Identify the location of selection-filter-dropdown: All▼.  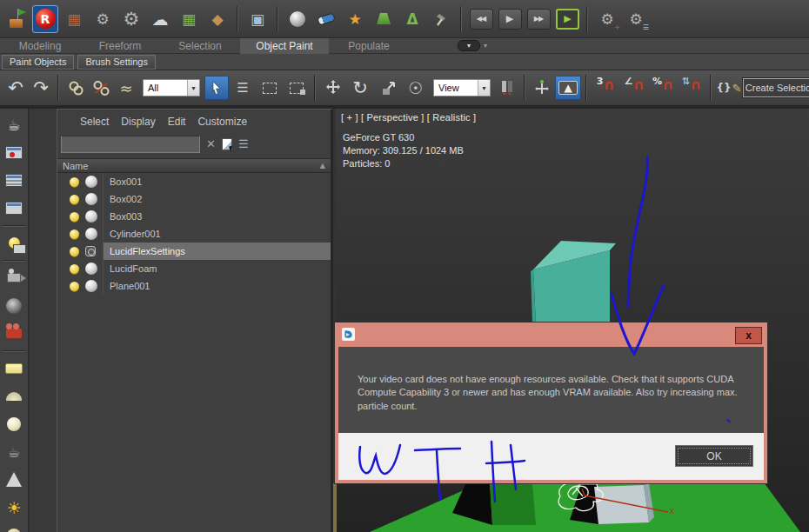
(171, 88).